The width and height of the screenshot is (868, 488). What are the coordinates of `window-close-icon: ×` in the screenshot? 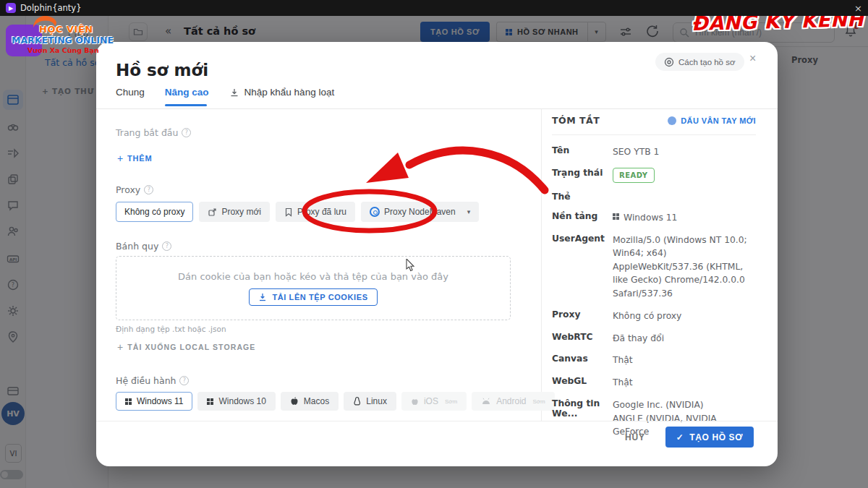 It's located at (858, 9).